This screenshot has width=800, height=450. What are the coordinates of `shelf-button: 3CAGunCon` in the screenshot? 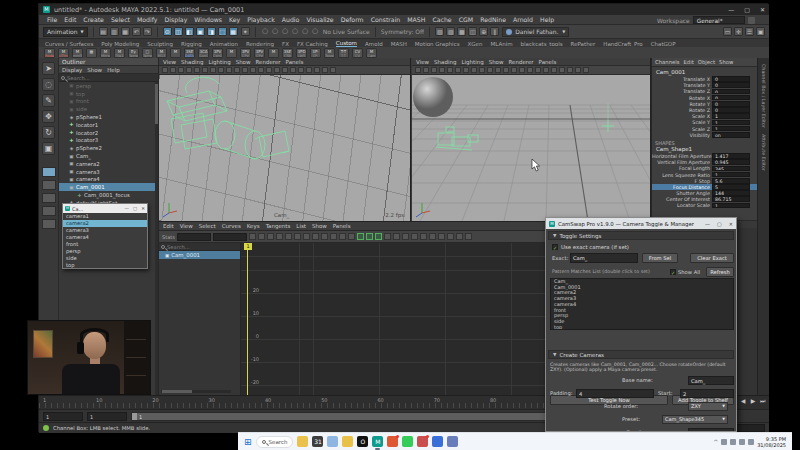 It's located at (204, 53).